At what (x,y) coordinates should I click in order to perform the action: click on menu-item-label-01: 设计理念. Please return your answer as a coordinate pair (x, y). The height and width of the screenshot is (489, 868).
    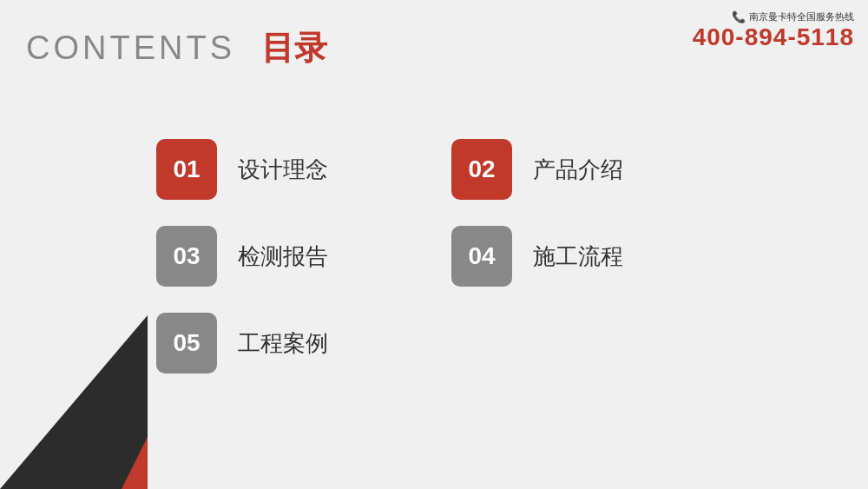
    Looking at the image, I should click on (283, 170).